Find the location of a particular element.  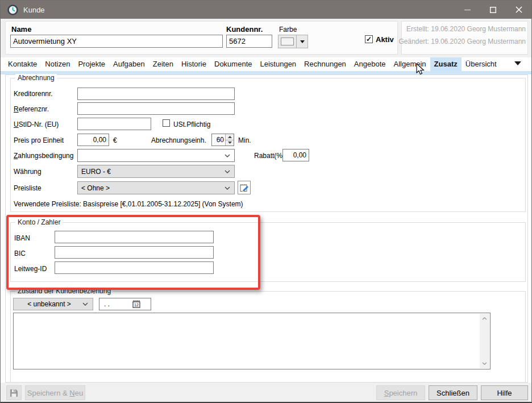

erstellt-text: Erstellt: 19.06.2020 Georg Mustermann is located at coordinates (466, 29).